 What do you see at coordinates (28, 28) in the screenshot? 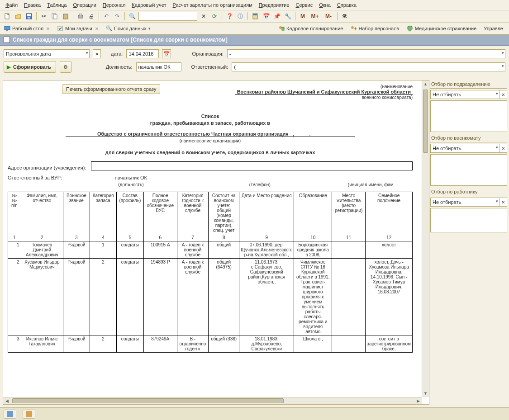
I see `nav-desktop: Рабочий стол ✕` at bounding box center [28, 28].